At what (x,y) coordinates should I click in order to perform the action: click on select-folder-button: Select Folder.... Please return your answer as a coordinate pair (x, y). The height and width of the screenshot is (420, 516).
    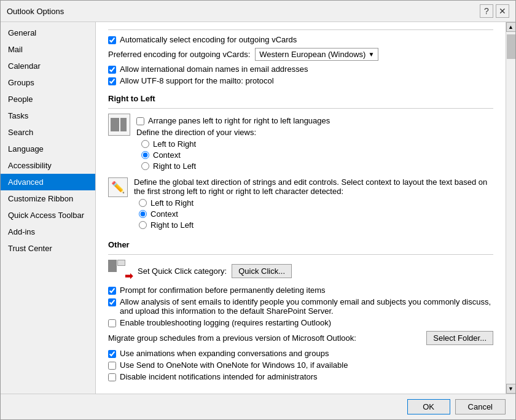
    Looking at the image, I should click on (459, 338).